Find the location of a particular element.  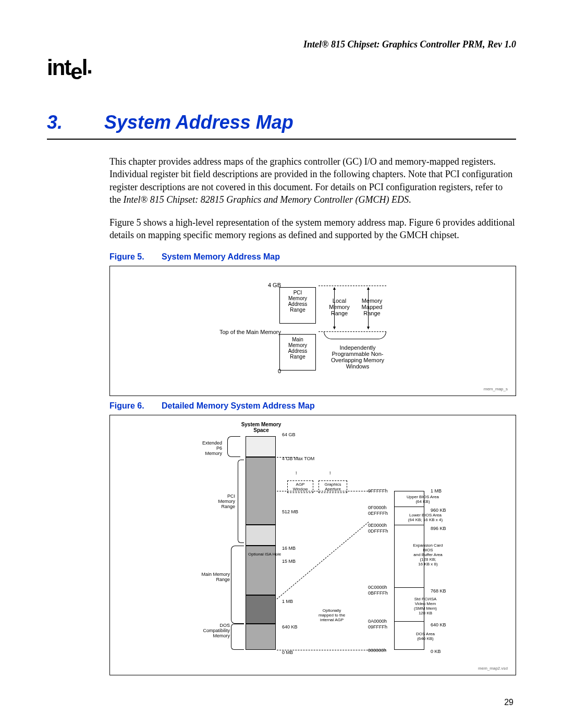

paragraph-1: This chapter provides address maps of th… is located at coordinates (313, 180).